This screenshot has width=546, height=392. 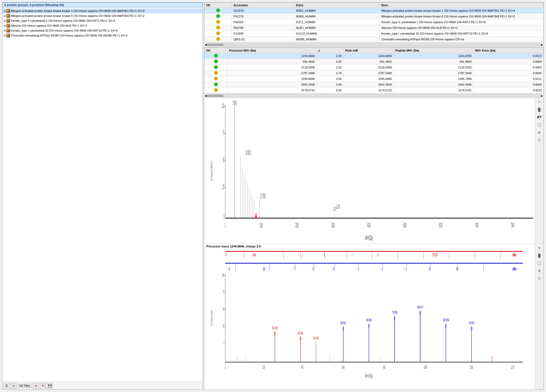 I want to click on svg-text: b3, so click(x=275, y=333).